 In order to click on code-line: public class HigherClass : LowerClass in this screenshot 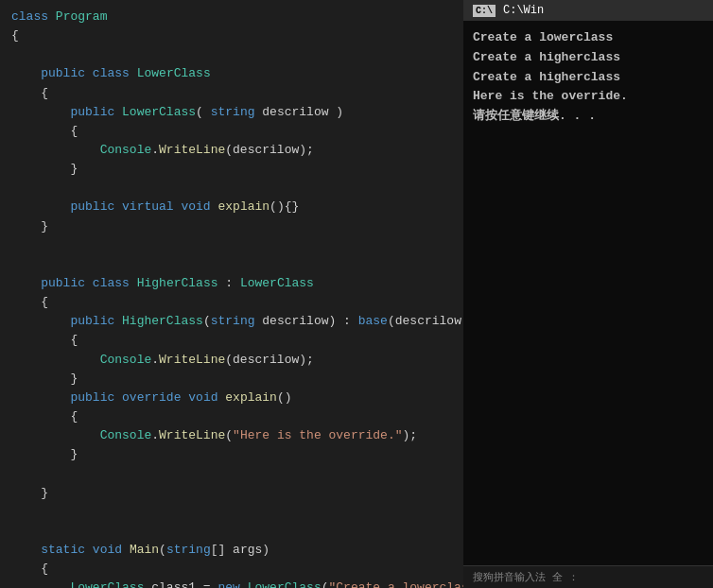, I will do `click(232, 284)`.